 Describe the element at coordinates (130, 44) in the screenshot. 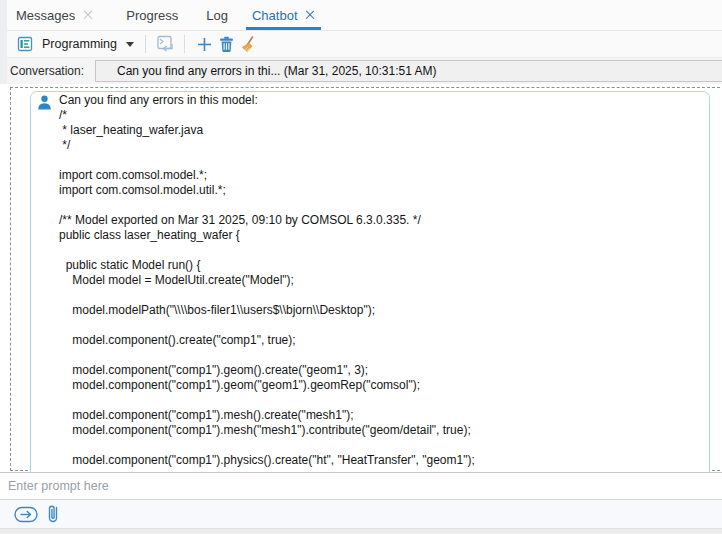

I see `chevron-down-icon` at that location.